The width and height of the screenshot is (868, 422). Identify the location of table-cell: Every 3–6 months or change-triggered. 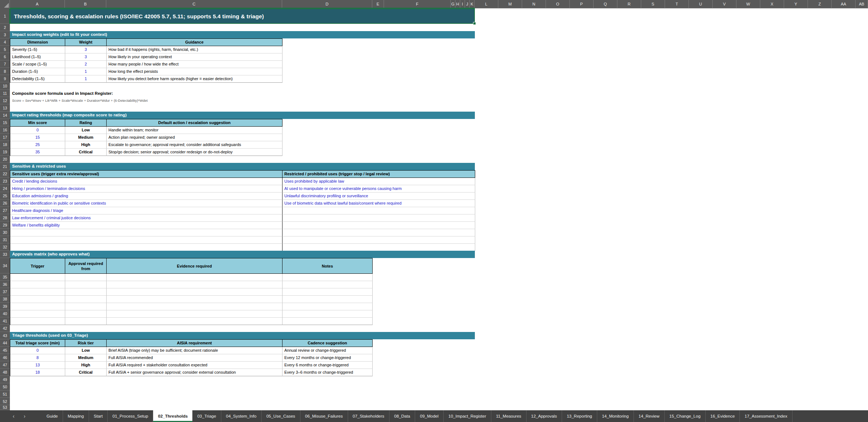
(328, 373).